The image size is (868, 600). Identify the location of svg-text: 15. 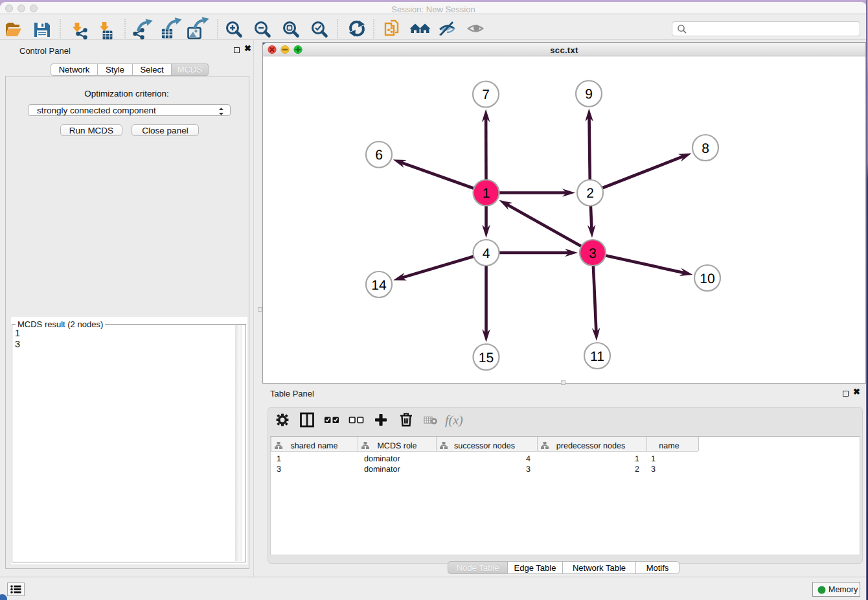
(486, 358).